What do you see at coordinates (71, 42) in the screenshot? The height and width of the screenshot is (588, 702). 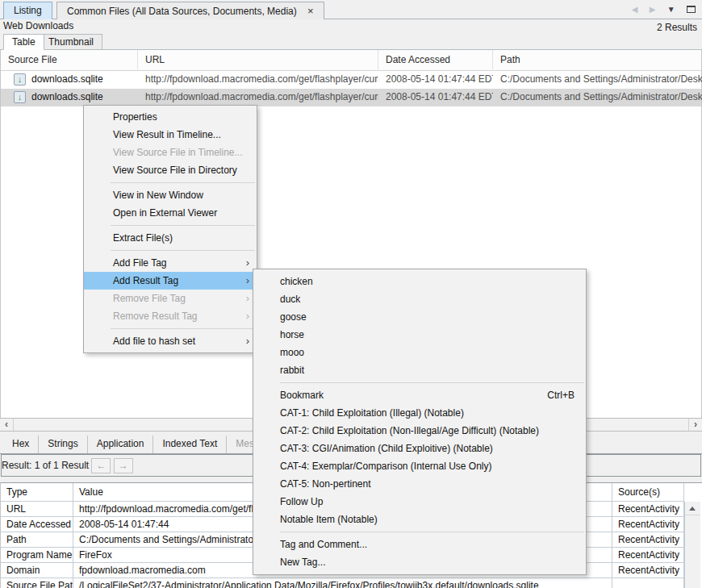 I see `tab-thumbnail-label: Thumbnail` at bounding box center [71, 42].